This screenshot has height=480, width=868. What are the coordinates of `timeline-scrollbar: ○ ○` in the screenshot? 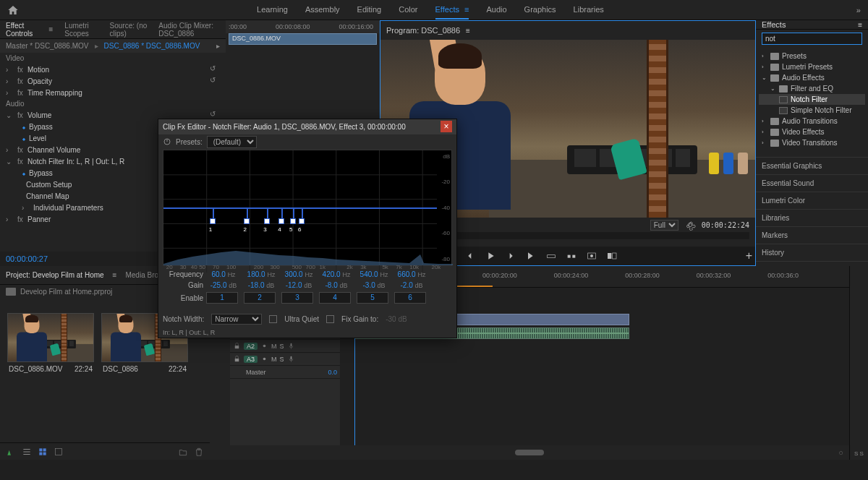 It's located at (529, 453).